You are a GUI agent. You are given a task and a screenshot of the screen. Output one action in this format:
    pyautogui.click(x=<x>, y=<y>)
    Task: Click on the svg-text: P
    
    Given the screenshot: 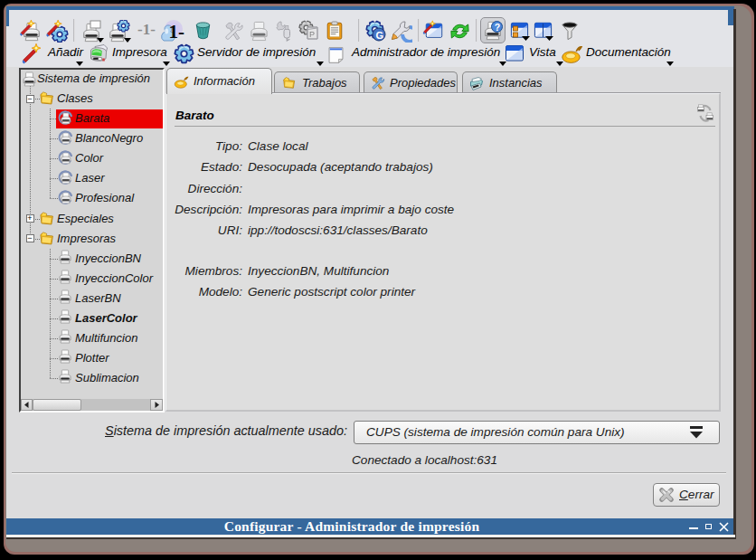 What is the action you would take?
    pyautogui.click(x=312, y=34)
    